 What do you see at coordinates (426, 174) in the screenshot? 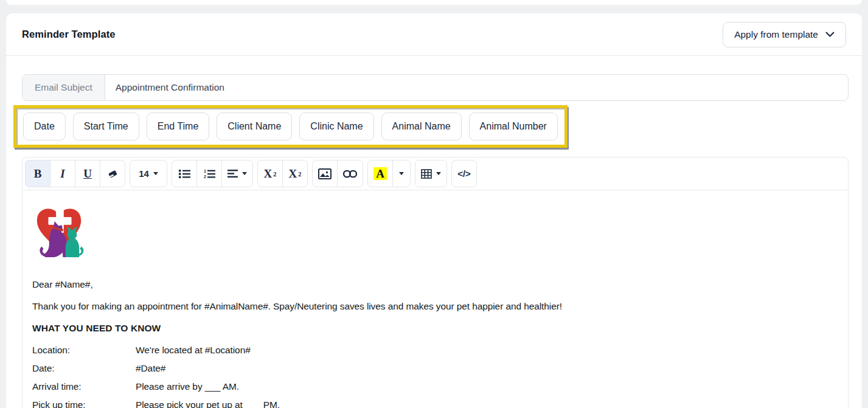
I see `table-icon` at bounding box center [426, 174].